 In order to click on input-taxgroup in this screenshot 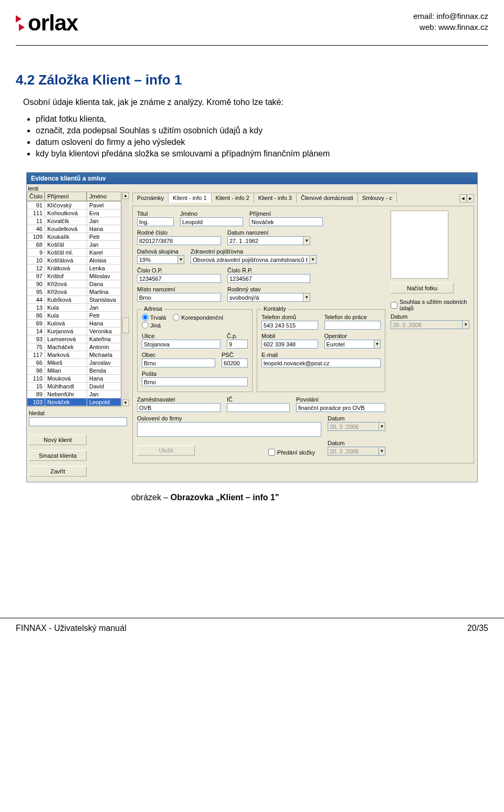, I will do `click(158, 259)`.